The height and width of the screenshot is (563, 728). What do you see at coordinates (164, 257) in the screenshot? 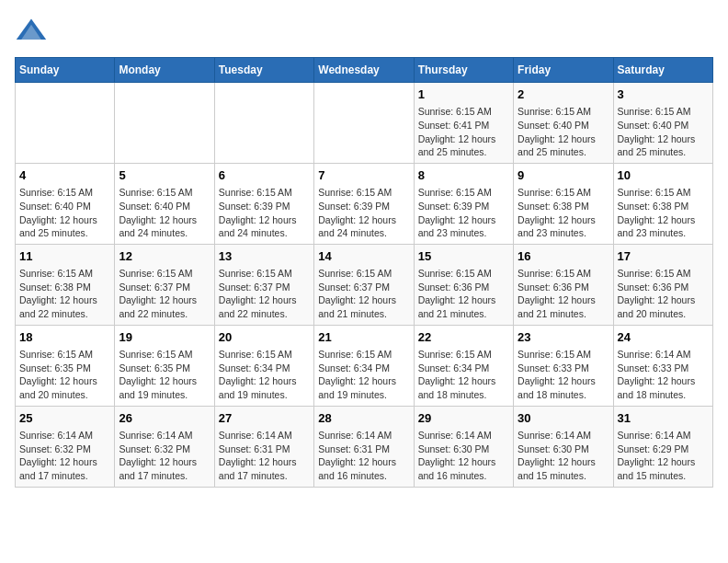
I see `day-number: 12` at bounding box center [164, 257].